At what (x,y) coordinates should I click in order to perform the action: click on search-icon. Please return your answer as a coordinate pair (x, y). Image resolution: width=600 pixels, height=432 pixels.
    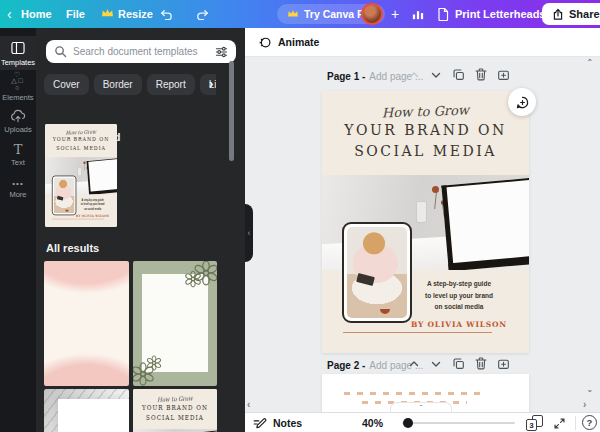
    Looking at the image, I should click on (60, 52).